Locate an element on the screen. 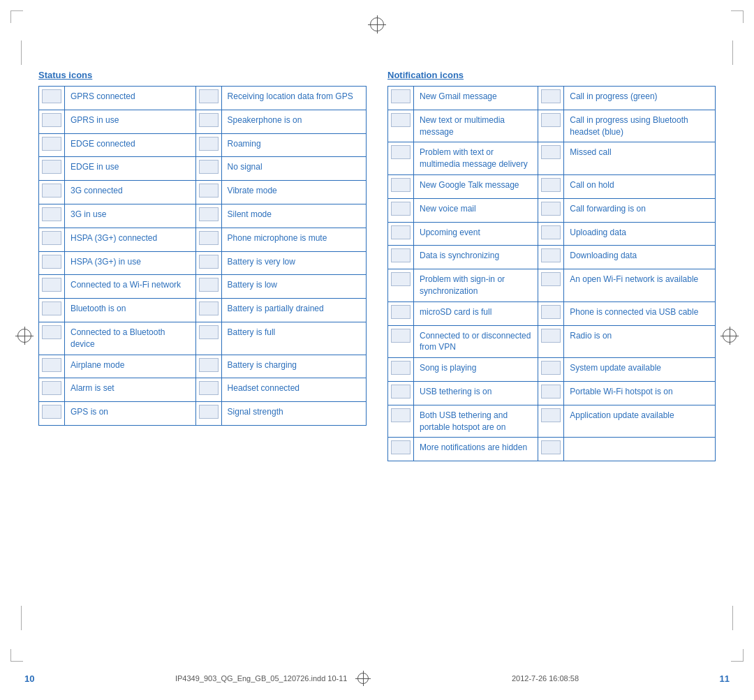 Image resolution: width=754 pixels, height=700 pixels. status-label-right-1: Speakerphone is on is located at coordinates (293, 121).